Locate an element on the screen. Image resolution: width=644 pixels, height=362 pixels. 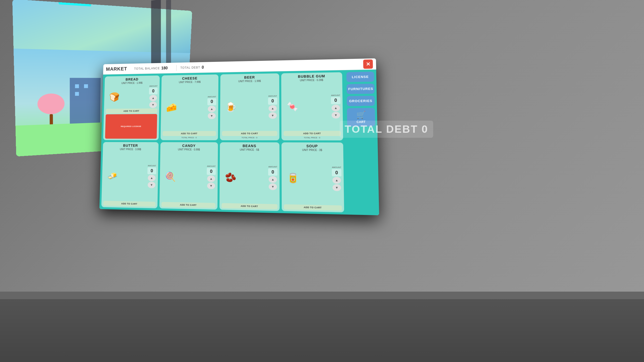
beer-bottom: ADD TO CART is located at coordinates (250, 133).